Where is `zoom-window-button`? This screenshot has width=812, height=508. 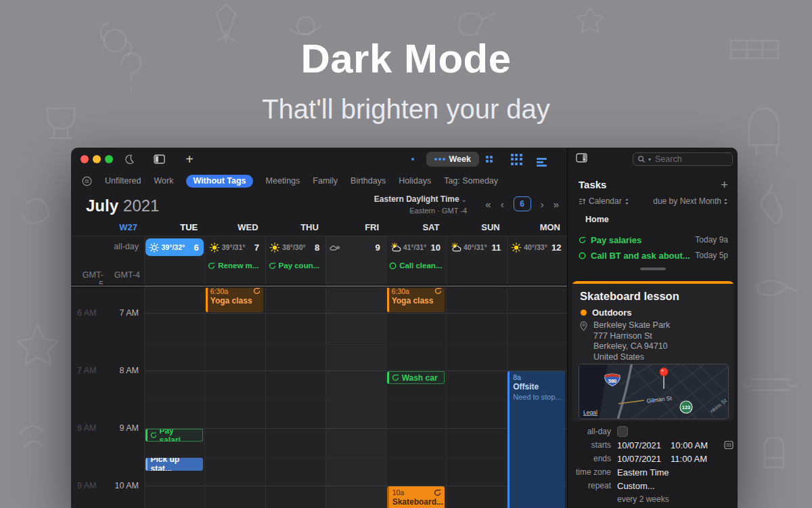 zoom-window-button is located at coordinates (109, 159).